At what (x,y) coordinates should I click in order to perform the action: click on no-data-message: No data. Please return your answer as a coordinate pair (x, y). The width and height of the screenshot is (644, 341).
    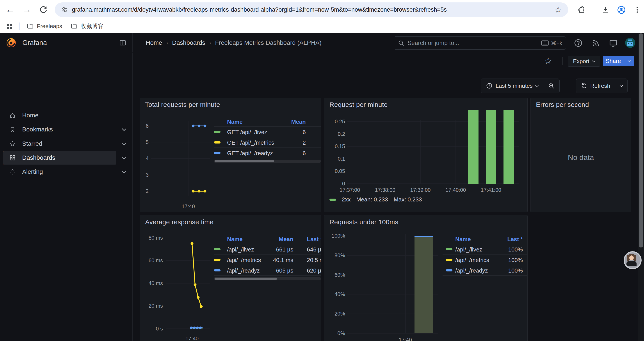
    Looking at the image, I should click on (581, 157).